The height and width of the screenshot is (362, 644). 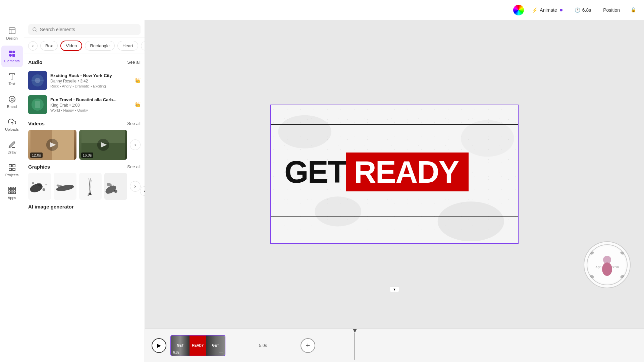 I want to click on sidebar-item-text: Text, so click(x=12, y=79).